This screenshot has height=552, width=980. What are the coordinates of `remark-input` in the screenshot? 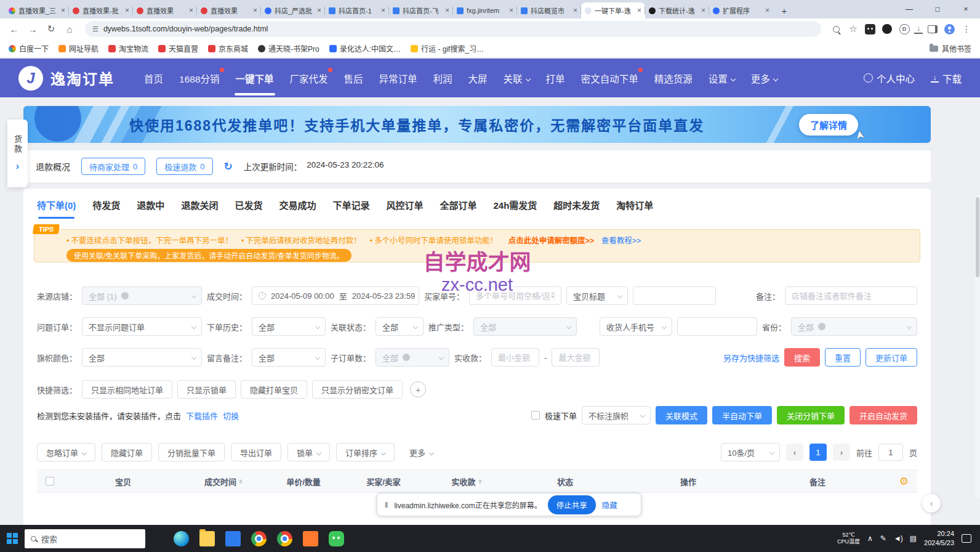 It's located at (851, 296).